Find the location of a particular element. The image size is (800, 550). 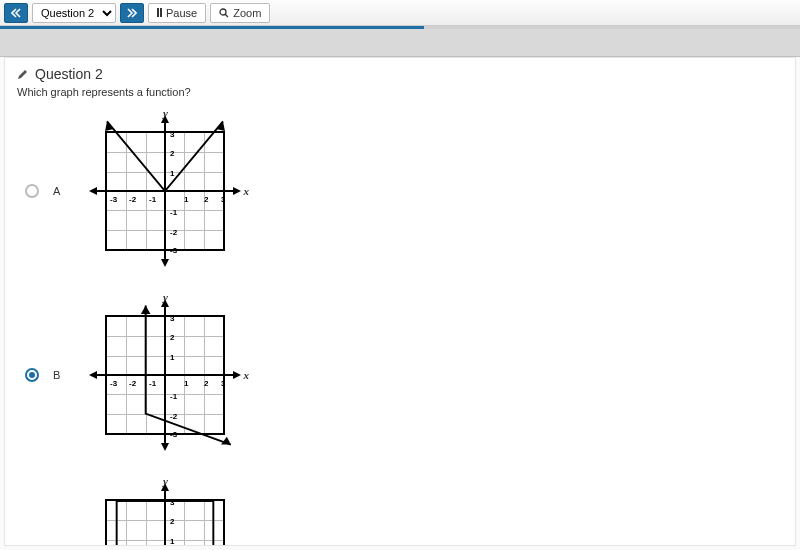

question-prompt: Which graph represents a function? is located at coordinates (400, 92).